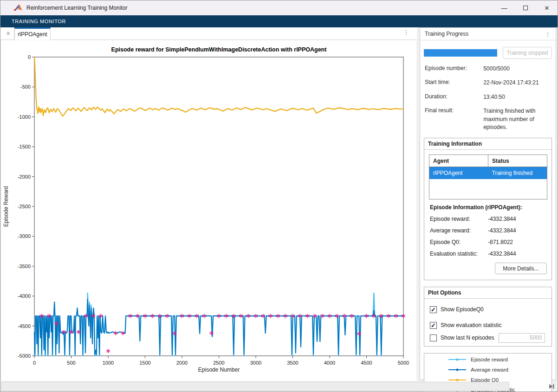 This screenshot has width=558, height=392. What do you see at coordinates (547, 8) in the screenshot?
I see `close-icon: ✕` at bounding box center [547, 8].